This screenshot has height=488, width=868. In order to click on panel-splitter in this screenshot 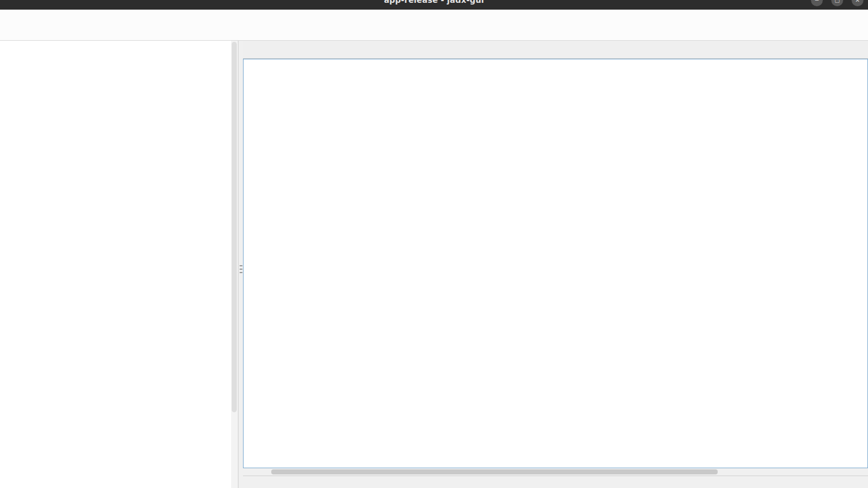, I will do `click(241, 265)`.